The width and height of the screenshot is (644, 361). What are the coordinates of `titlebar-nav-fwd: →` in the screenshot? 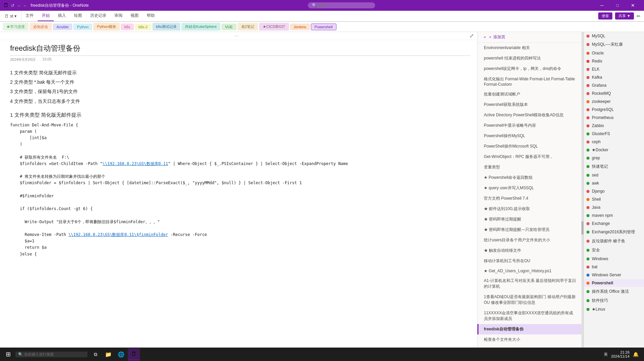 It's located at (19, 5).